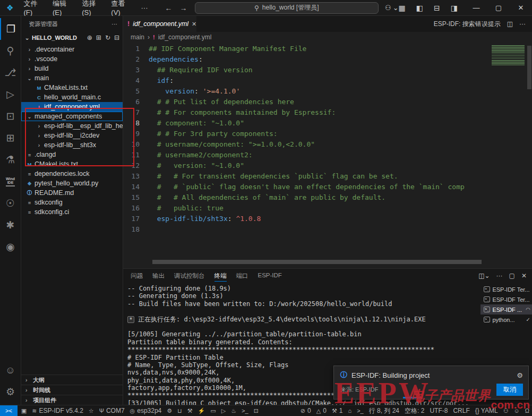 This screenshot has width=532, height=416. Describe the element at coordinates (115, 24) in the screenshot. I see `sidebar-more-icon: ···` at that location.